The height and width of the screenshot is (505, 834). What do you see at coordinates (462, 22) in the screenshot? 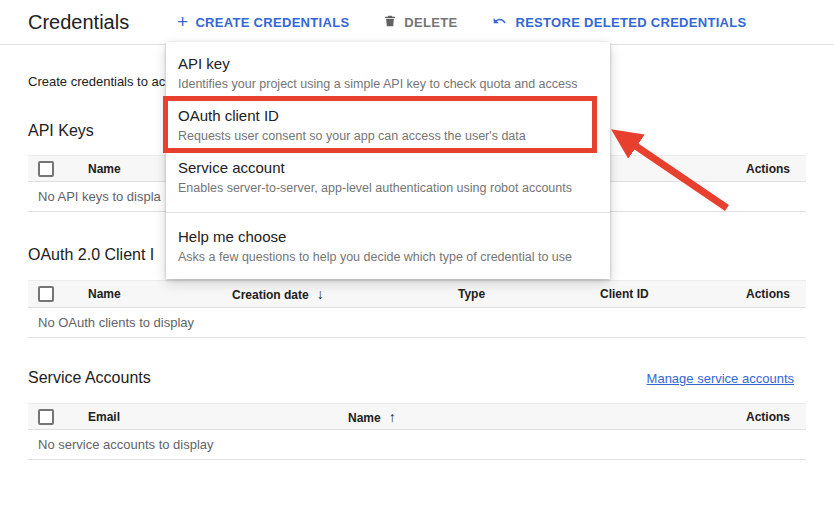
I see `toolbar-actions: + CREATE CREDENTIALS DELETE RESTORE DELE…` at bounding box center [462, 22].